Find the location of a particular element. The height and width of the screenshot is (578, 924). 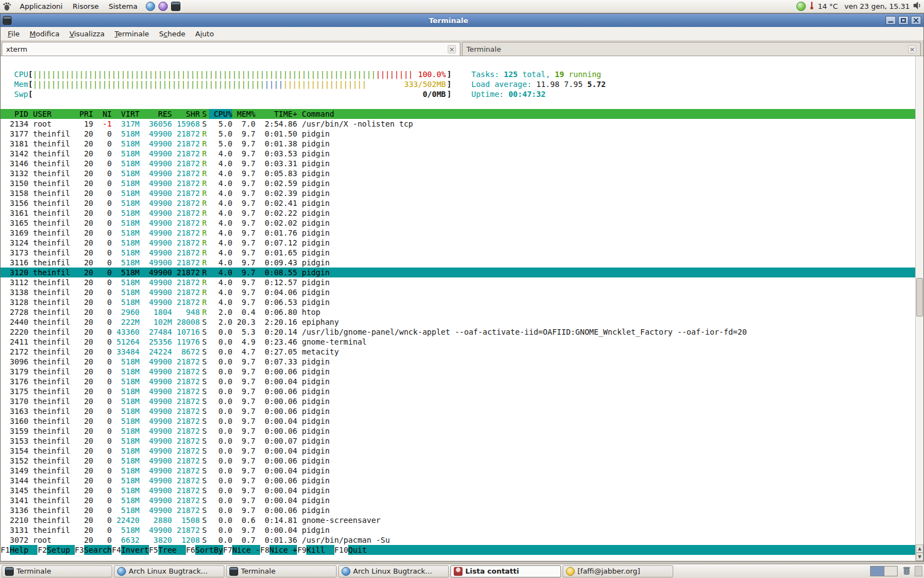

close-button is located at coordinates (916, 20).